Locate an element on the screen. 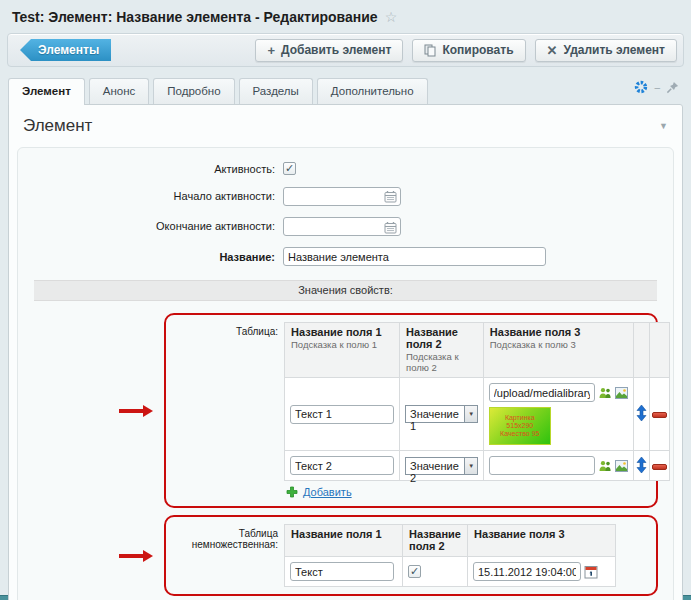  field2-select: Значение 2 ▼ is located at coordinates (442, 466).